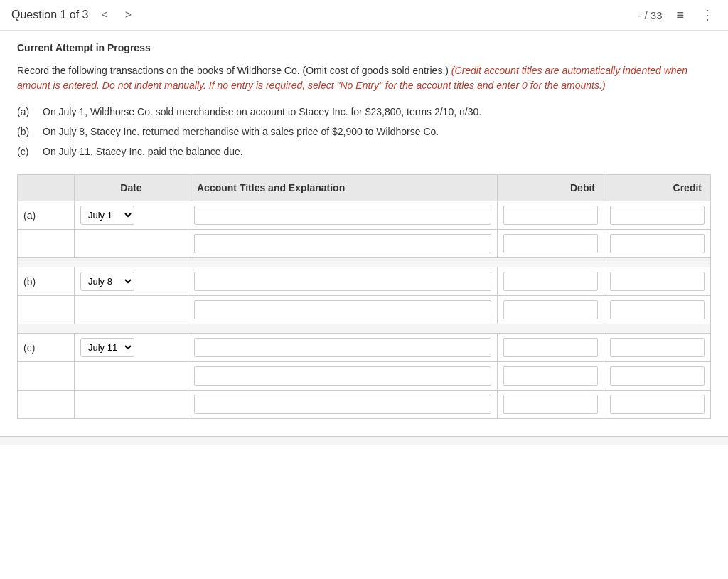  What do you see at coordinates (657, 243) in the screenshot?
I see `section-a-row2-credit-input` at bounding box center [657, 243].